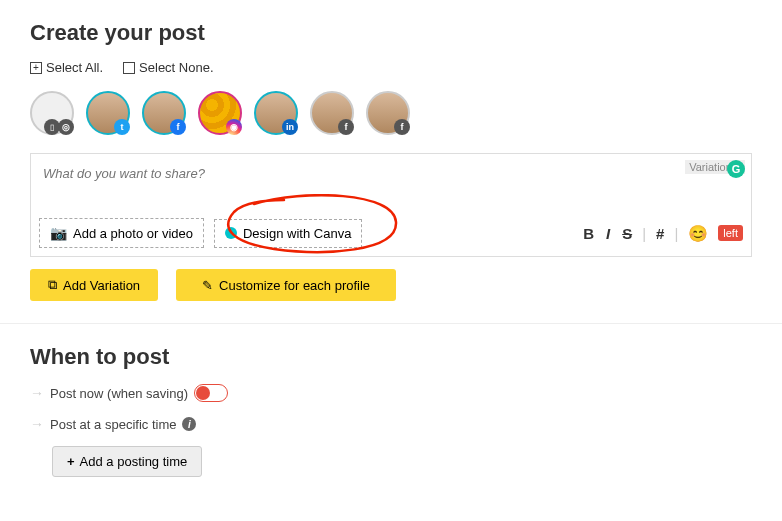 This screenshot has height=521, width=782. I want to click on profile-avatar-facebook: f, so click(164, 113).